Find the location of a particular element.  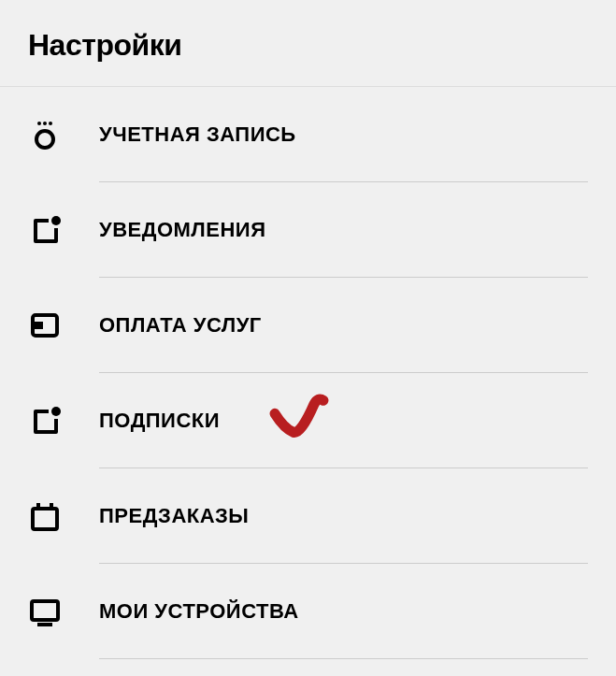

menu-label-notifications: УВЕДОМЛЕНИЯ is located at coordinates (182, 230).